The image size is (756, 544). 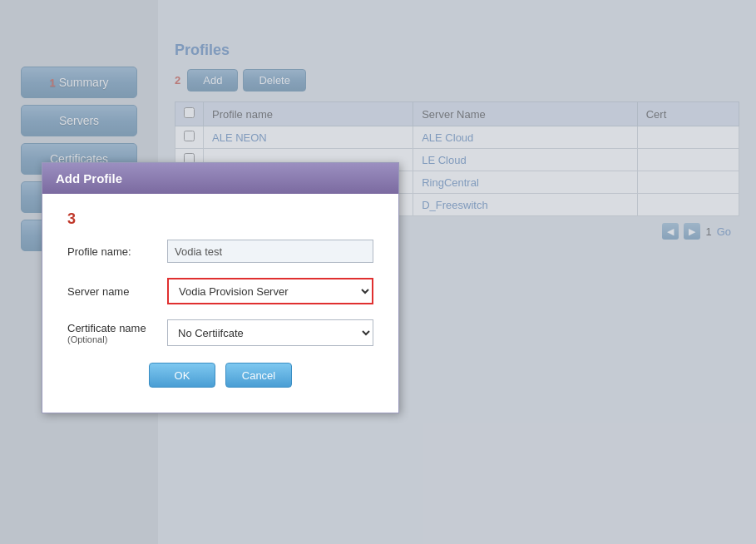 I want to click on certificate-label-wrap: Certificate name (Optional), so click(x=117, y=333).